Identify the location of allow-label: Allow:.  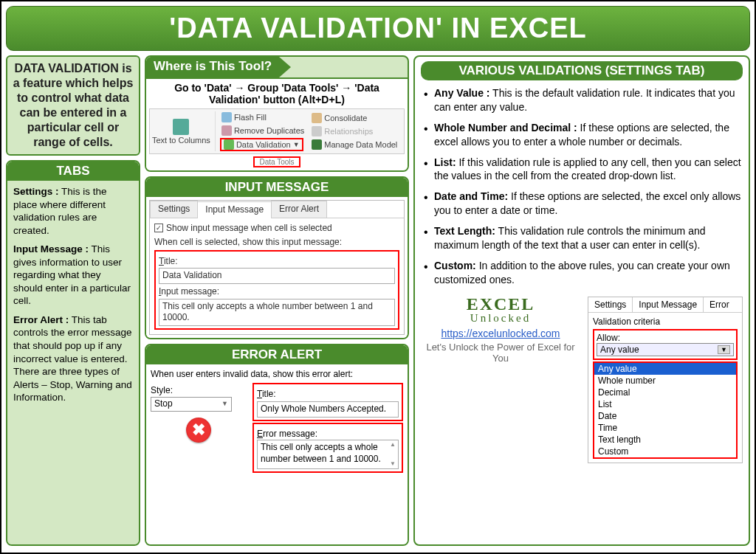
(665, 338).